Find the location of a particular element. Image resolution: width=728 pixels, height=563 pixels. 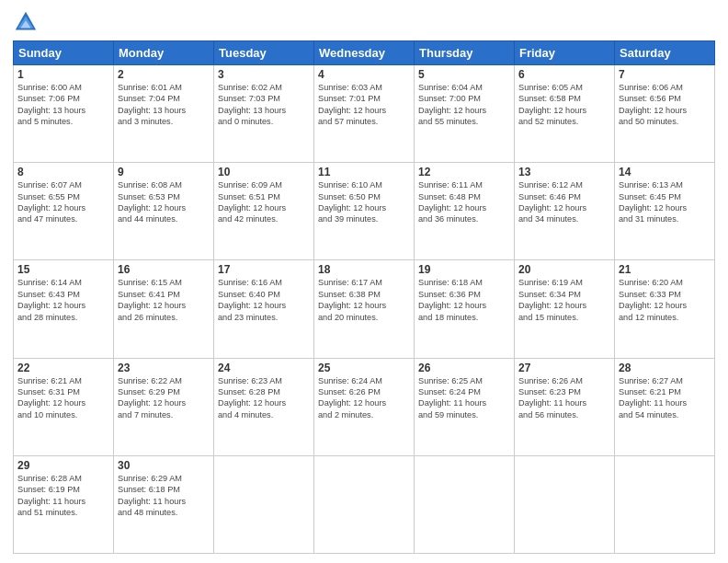

logo is located at coordinates (28, 22).